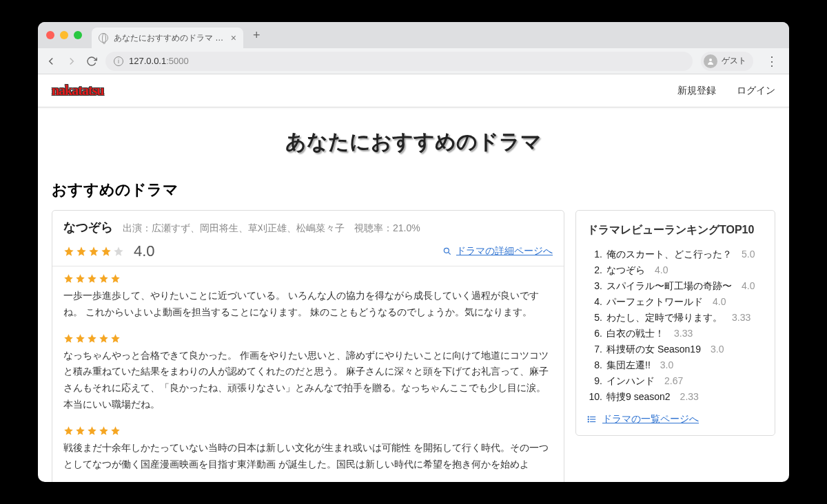  I want to click on ranking-item: 俺のスカート、どこ行った？5.0, so click(675, 255).